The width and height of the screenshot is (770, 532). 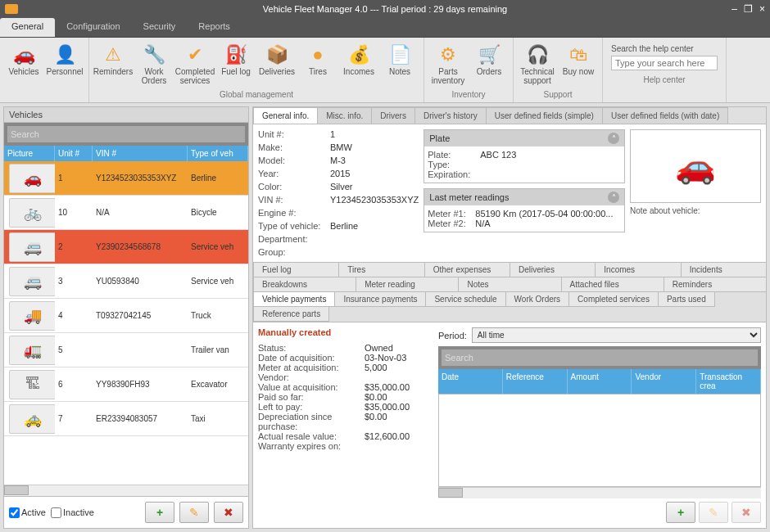 I want to click on active-checkbox: Active, so click(x=28, y=512).